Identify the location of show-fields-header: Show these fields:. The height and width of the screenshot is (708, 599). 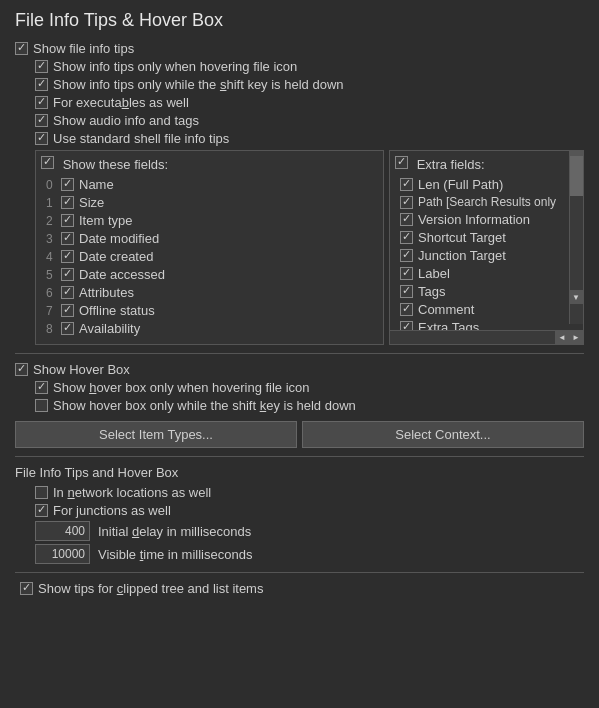
(210, 164).